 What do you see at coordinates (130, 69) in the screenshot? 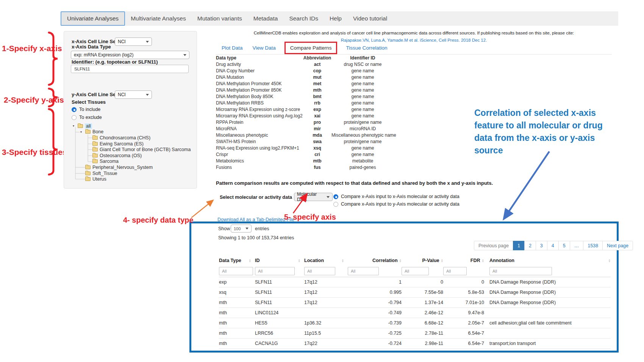
I see `identifier-input` at bounding box center [130, 69].